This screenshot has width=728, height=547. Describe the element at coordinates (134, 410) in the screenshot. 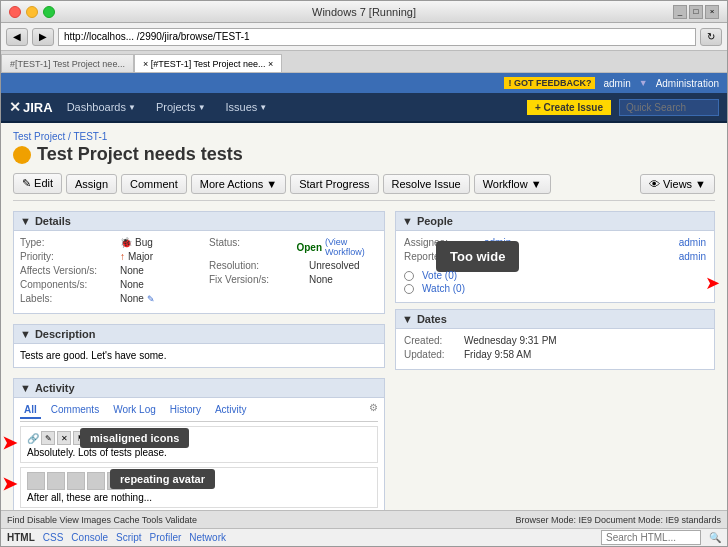

I see `tab-worklog: Work Log` at that location.